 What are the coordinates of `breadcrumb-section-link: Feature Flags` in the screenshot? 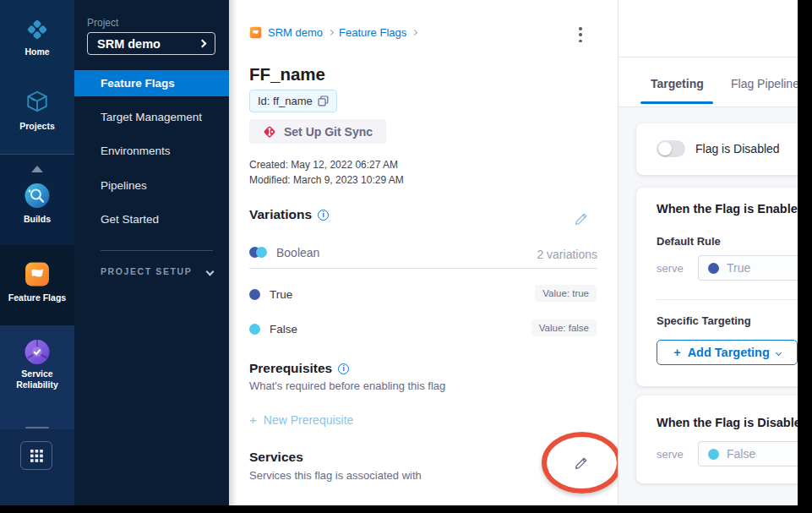 It's located at (373, 32).